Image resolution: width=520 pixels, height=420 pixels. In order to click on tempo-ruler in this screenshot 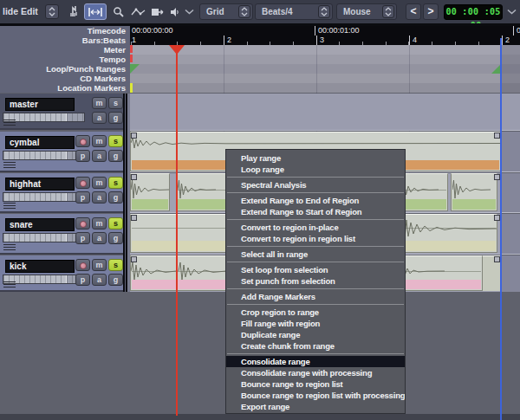, I will do `click(325, 59)`.